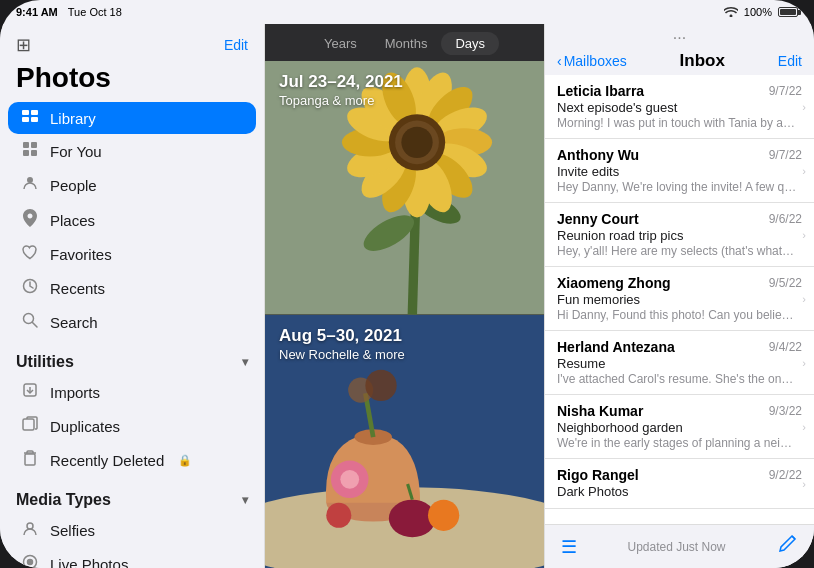 The height and width of the screenshot is (568, 814). I want to click on mail-preview: Morning! I was put in touch with Tania b…, so click(677, 123).